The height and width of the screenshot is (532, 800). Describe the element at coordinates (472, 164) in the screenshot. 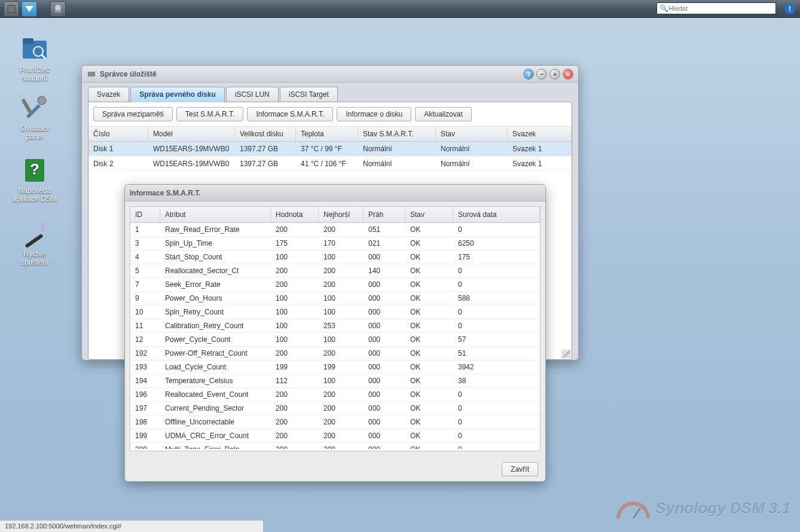

I see `cell-status: Normální` at that location.